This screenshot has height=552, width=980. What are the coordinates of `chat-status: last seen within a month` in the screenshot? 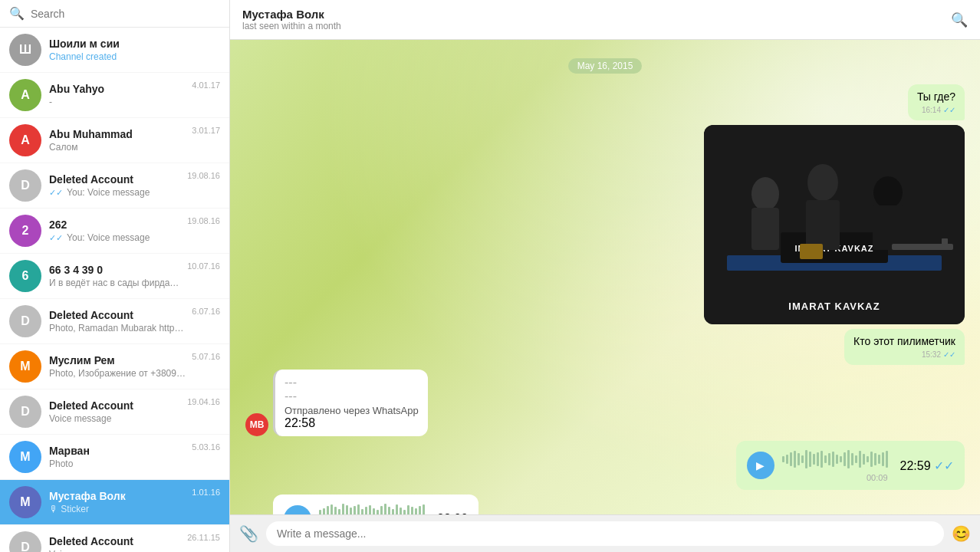 It's located at (291, 26).